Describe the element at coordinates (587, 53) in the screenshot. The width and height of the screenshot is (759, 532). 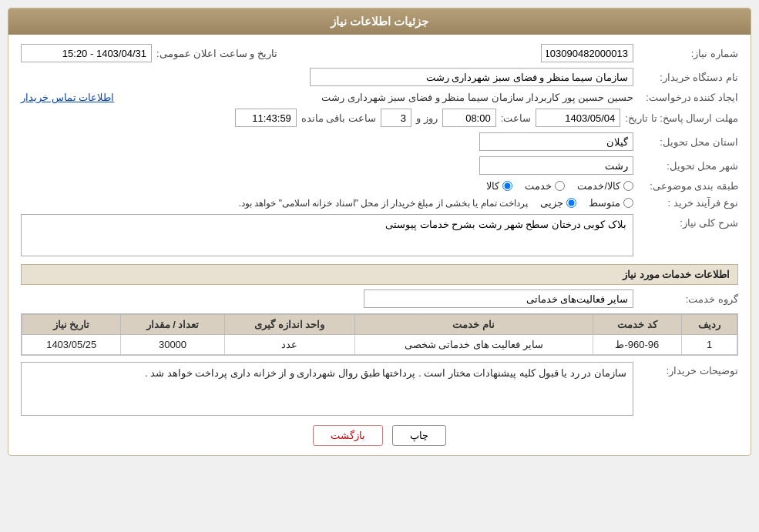
I see `need-number-input` at that location.